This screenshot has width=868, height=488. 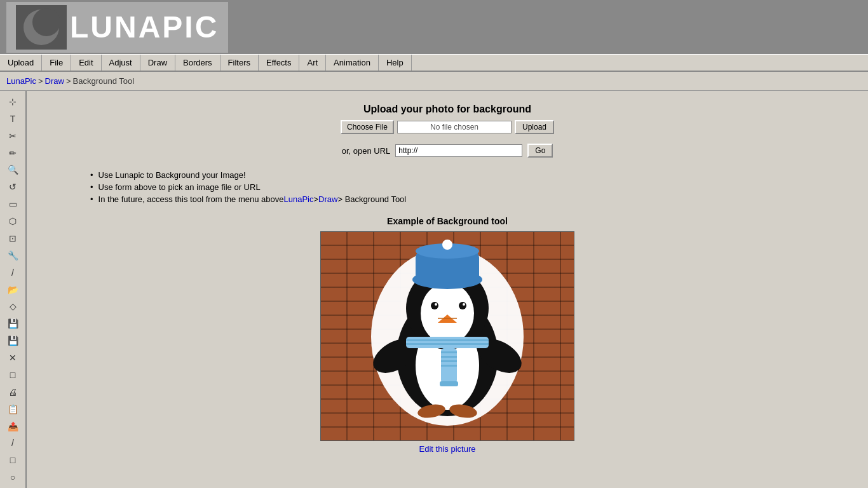 I want to click on penguin-image, so click(x=447, y=337).